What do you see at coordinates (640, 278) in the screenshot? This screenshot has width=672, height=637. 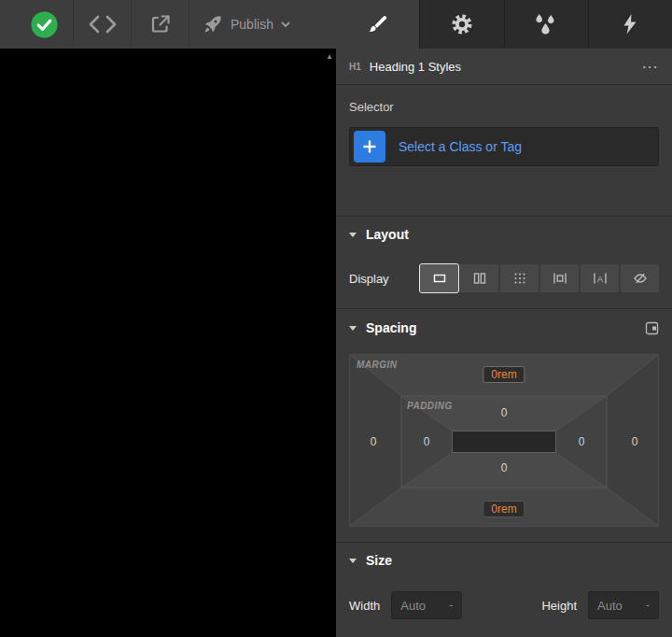 I see `eye-off-icon` at bounding box center [640, 278].